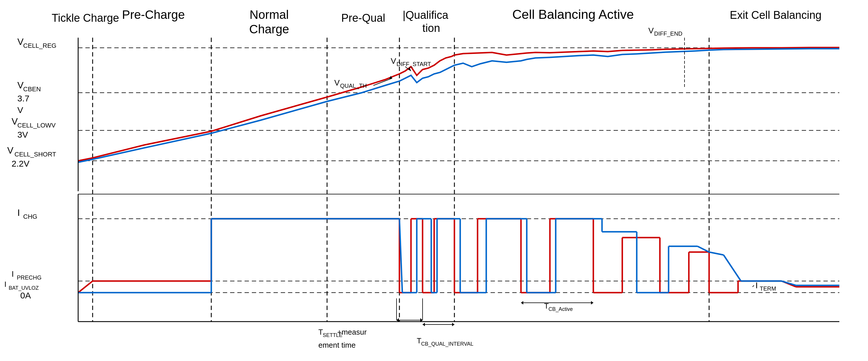 This screenshot has width=868, height=361. Describe the element at coordinates (19, 213) in the screenshot. I see `label-ichg: I` at that location.